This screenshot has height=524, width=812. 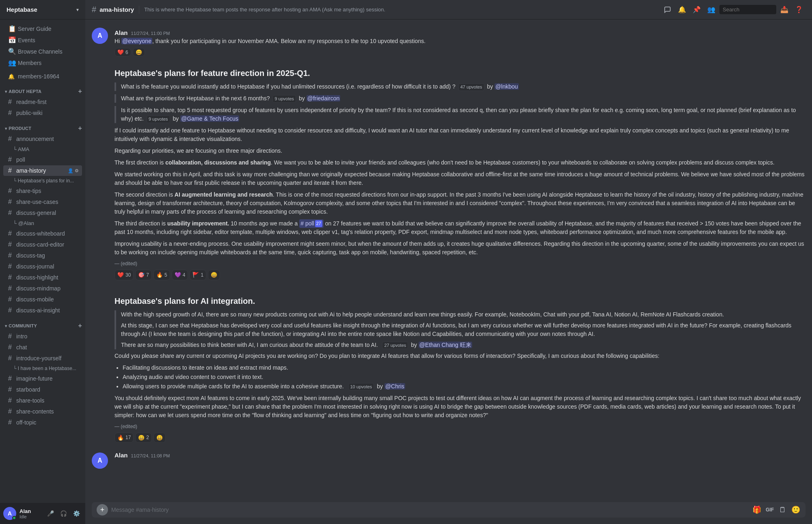 What do you see at coordinates (311, 223) in the screenshot?
I see `poll-channel-ref: # poll 27` at bounding box center [311, 223].